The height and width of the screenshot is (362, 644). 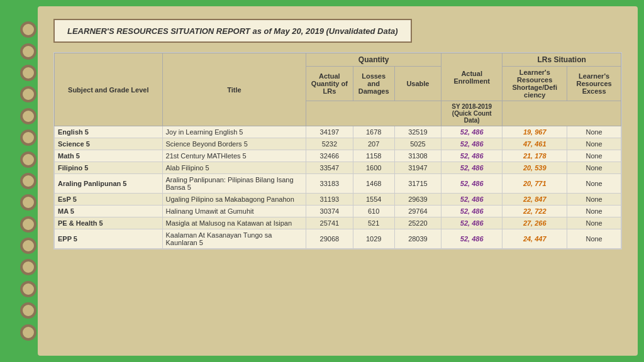 What do you see at coordinates (418, 156) in the screenshot?
I see `cell-usable: 31308` at bounding box center [418, 156].